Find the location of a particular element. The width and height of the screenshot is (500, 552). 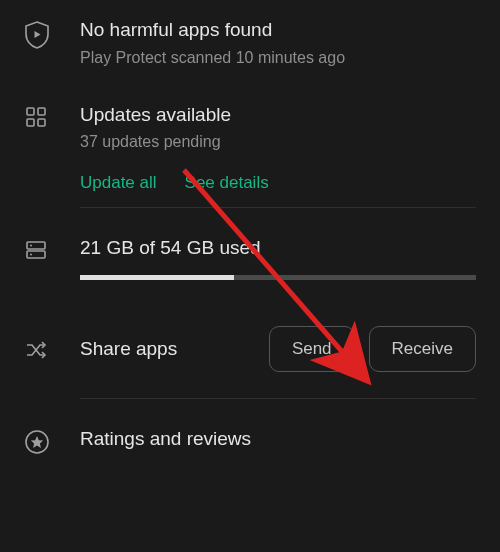

protect-title: No harmful apps found is located at coordinates (278, 30).